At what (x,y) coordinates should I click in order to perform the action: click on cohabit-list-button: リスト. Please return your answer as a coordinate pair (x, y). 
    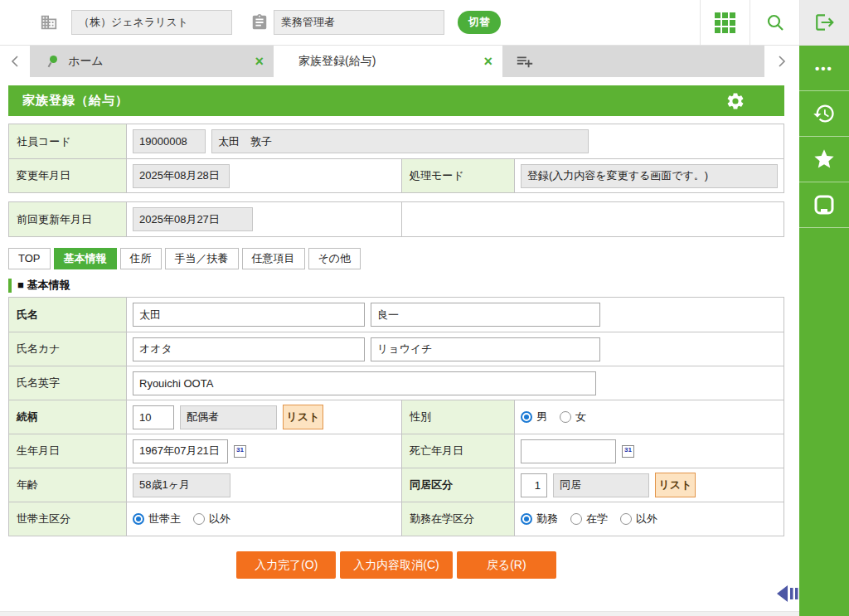
    Looking at the image, I should click on (675, 485).